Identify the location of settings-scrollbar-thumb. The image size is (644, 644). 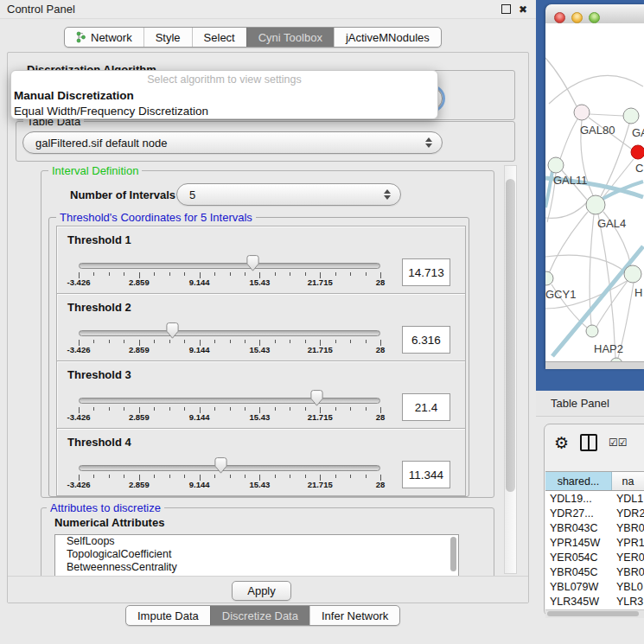
(510, 335).